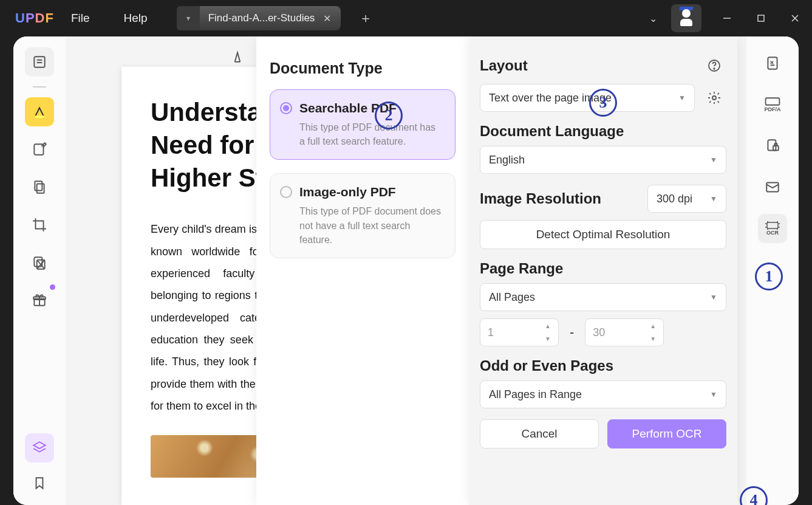 The image size is (812, 505). I want to click on layout-settings-icon, so click(714, 98).